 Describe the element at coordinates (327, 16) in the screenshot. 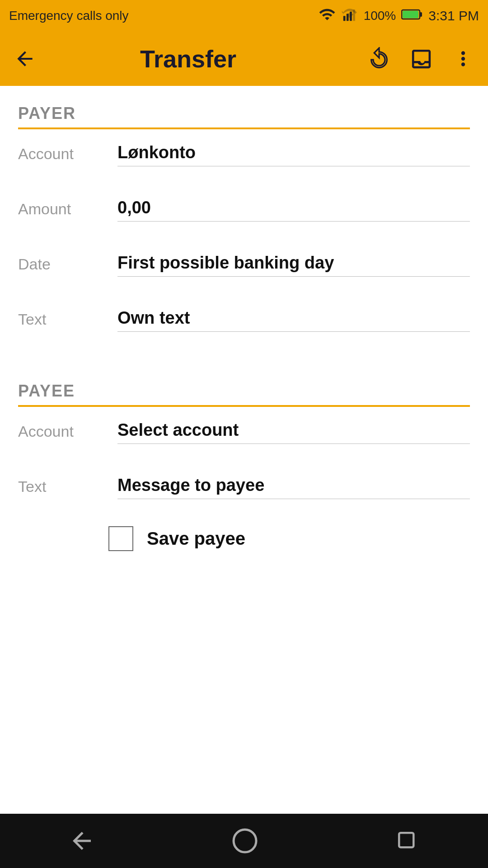

I see `wifi-icon` at that location.